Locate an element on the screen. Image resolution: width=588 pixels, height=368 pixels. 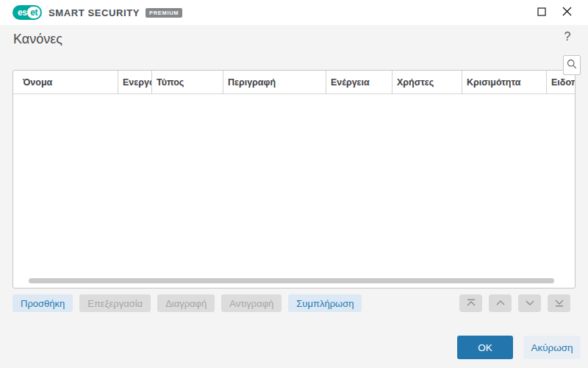
column-header: Περιγραφή is located at coordinates (275, 82).